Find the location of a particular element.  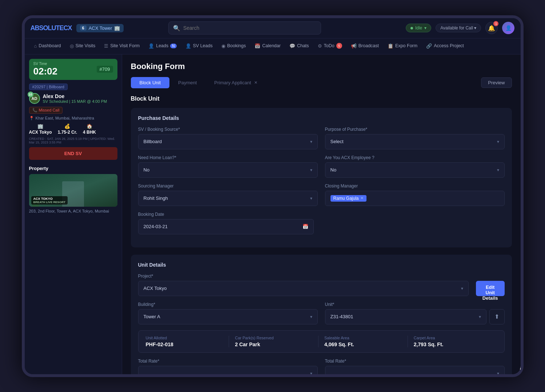

nav-label-chats: Chats is located at coordinates (303, 46).